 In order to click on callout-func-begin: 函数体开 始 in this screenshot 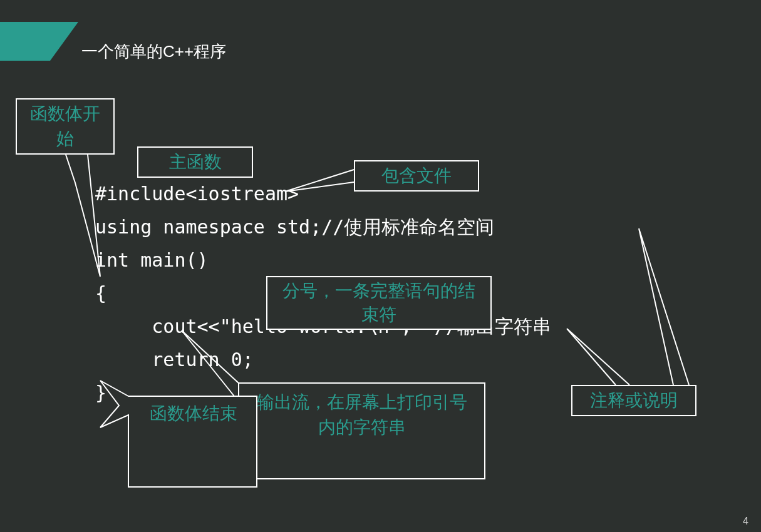, I will do `click(65, 126)`.